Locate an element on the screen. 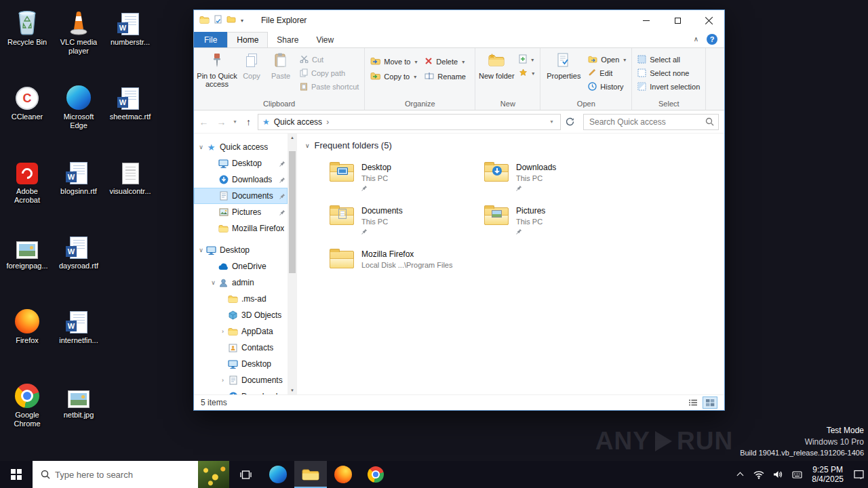 This screenshot has height=488, width=868. tab-share: Share is located at coordinates (288, 39).